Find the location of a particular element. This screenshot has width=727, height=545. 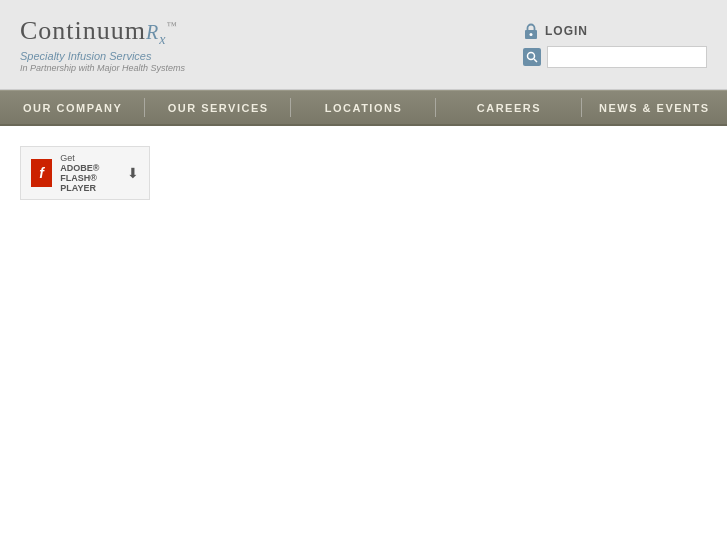

nav-label-locations: LOCATIONS is located at coordinates (364, 108).